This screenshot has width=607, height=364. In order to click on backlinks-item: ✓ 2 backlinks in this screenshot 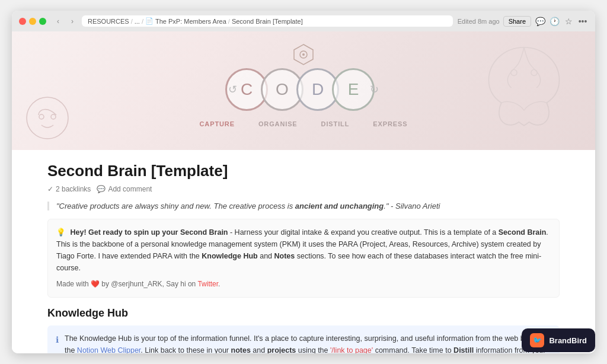, I will do `click(69, 189)`.